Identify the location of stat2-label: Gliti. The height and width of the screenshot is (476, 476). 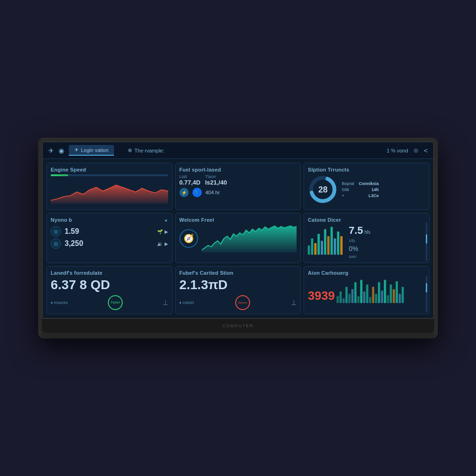
(345, 190).